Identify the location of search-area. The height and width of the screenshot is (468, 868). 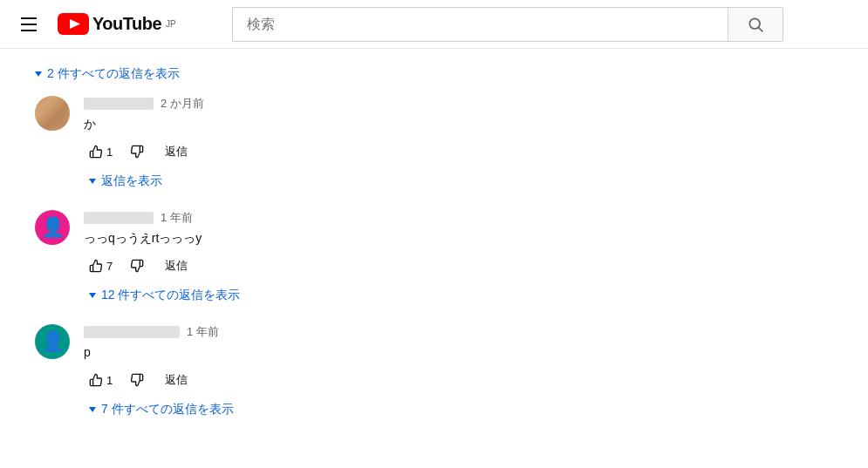
(508, 24).